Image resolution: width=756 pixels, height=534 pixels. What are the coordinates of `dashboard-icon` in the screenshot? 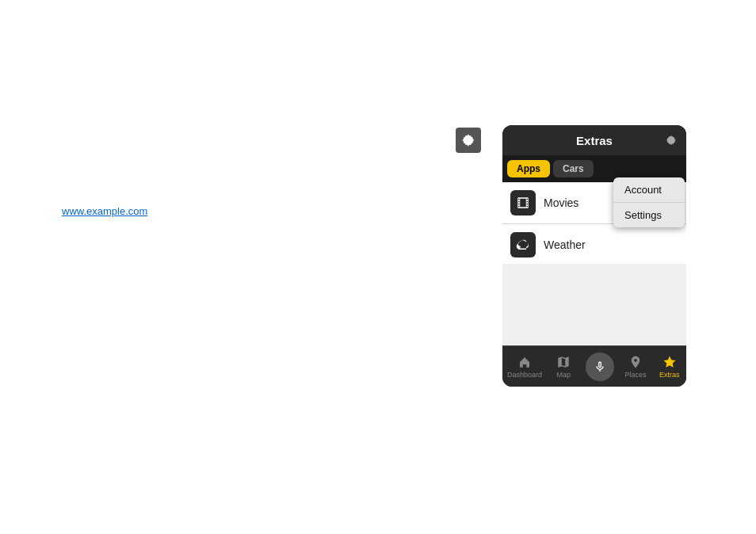 It's located at (525, 362).